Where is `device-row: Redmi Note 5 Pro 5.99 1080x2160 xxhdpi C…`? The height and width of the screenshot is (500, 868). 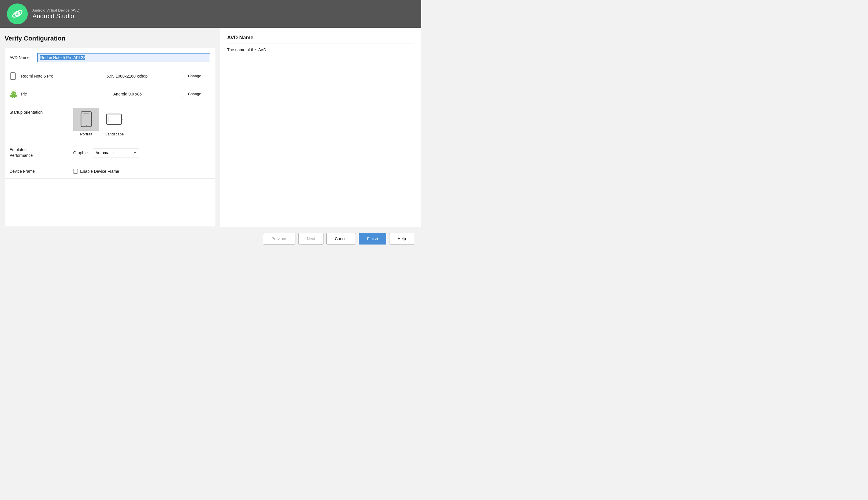 device-row: Redmi Note 5 Pro 5.99 1080x2160 xxhdpi C… is located at coordinates (110, 76).